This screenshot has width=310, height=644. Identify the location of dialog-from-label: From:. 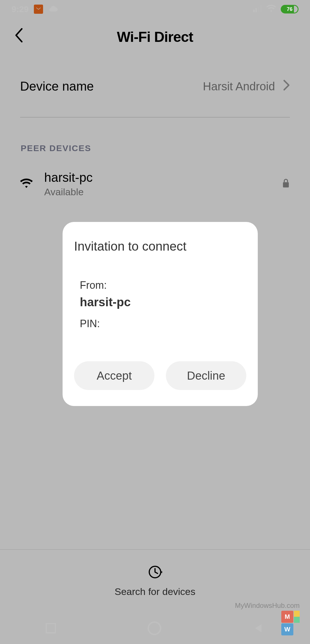
(160, 285).